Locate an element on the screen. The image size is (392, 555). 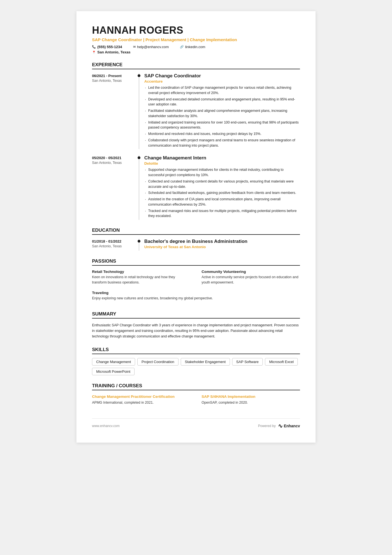
training-grid: Change Management Practitioner Certifica… is located at coordinates (196, 399).